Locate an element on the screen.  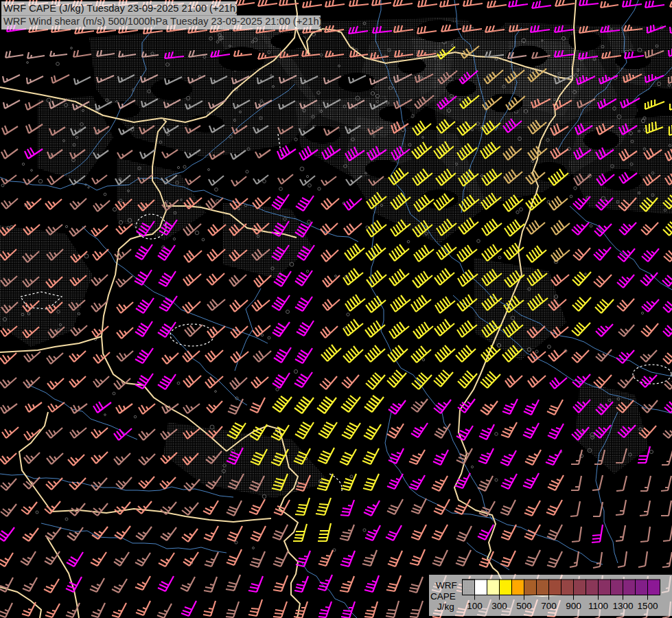
svg-text: 300 is located at coordinates (500, 606).